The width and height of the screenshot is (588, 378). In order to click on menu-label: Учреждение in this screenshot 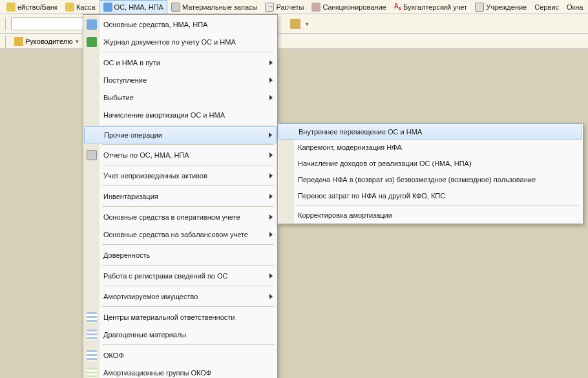, I will do `click(507, 7)`.